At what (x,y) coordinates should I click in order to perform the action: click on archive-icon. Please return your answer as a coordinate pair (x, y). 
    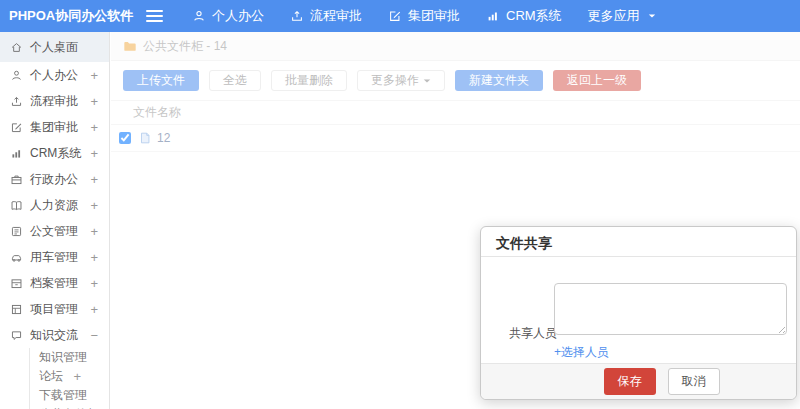
    Looking at the image, I should click on (16, 284).